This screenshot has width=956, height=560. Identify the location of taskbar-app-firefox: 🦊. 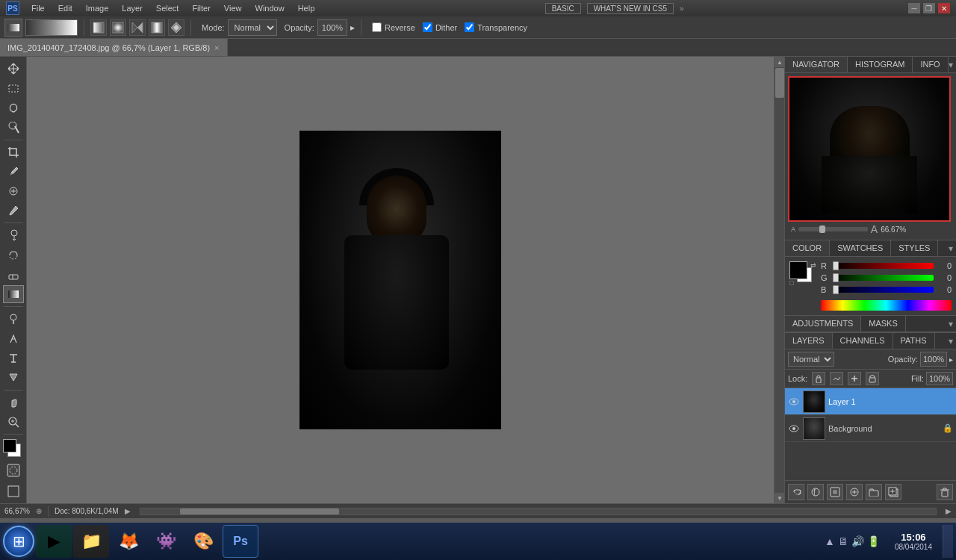
(128, 541).